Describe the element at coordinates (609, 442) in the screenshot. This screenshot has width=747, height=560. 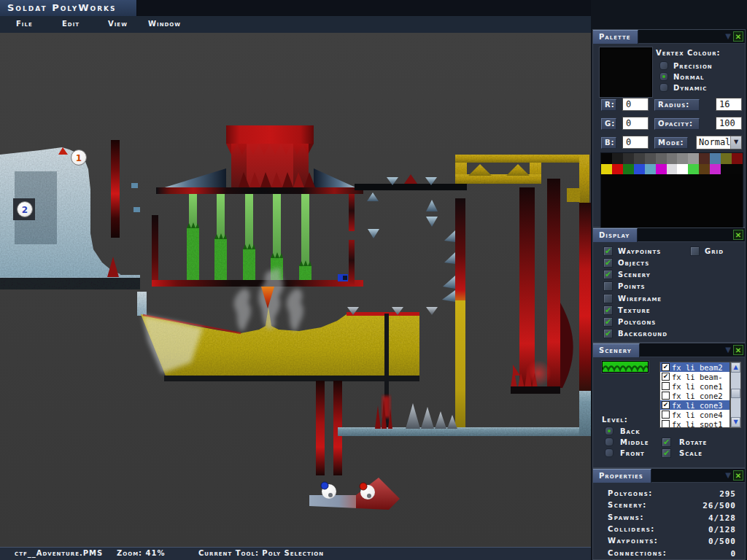
I see `radio-middle` at that location.